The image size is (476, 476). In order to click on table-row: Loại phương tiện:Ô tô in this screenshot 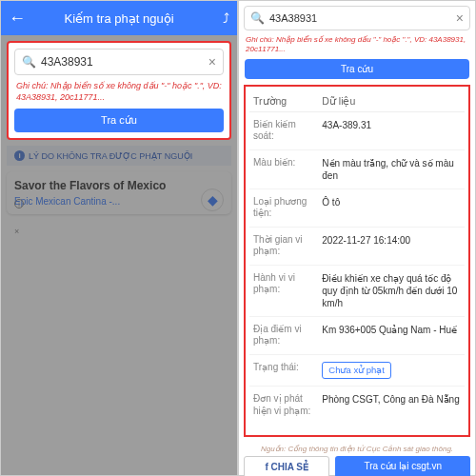, I will do `click(357, 208)`.